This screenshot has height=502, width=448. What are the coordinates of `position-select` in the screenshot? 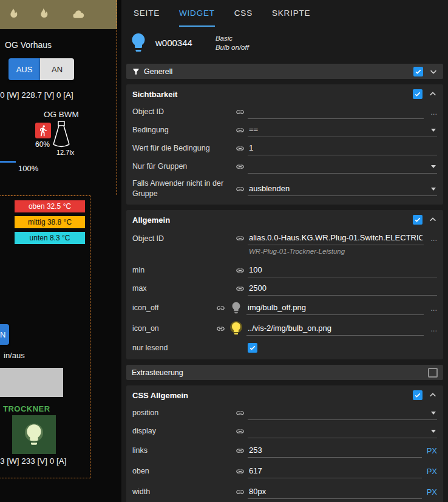 It's located at (342, 413).